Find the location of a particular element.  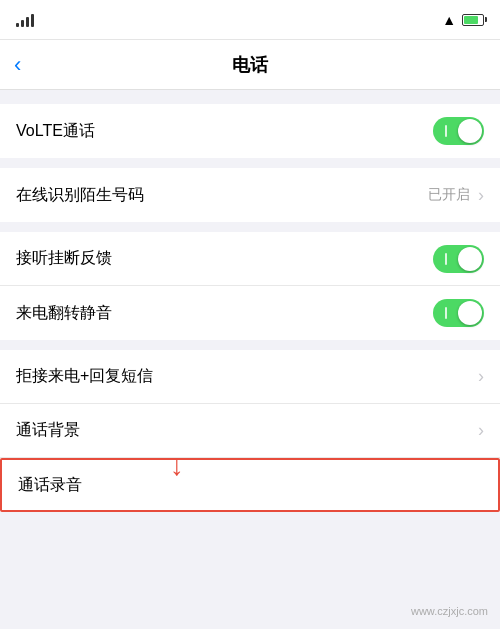

status-bar-right: ▲ is located at coordinates (463, 20).